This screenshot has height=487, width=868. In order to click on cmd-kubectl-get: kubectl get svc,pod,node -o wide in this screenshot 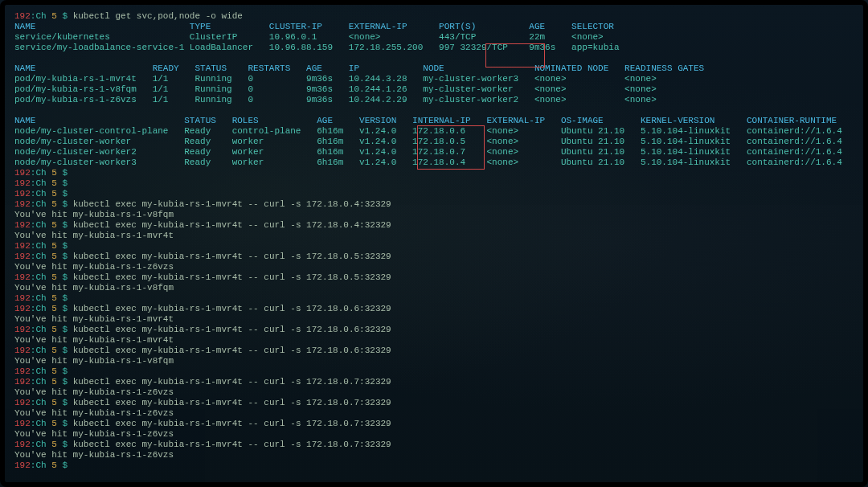, I will do `click(158, 16)`.